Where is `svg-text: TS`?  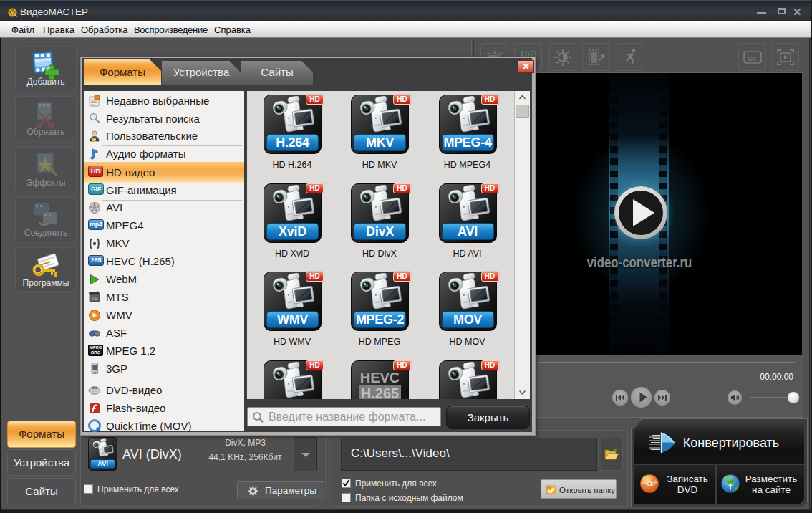
svg-text: TS is located at coordinates (95, 298).